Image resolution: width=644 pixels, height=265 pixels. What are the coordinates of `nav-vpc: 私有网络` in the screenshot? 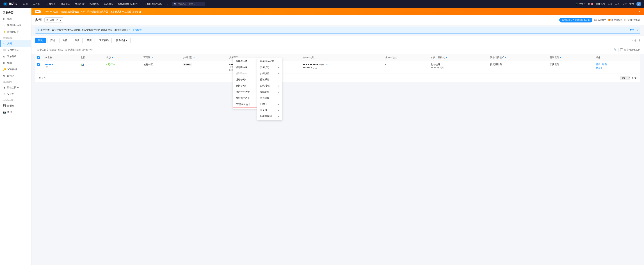 It's located at (94, 4).